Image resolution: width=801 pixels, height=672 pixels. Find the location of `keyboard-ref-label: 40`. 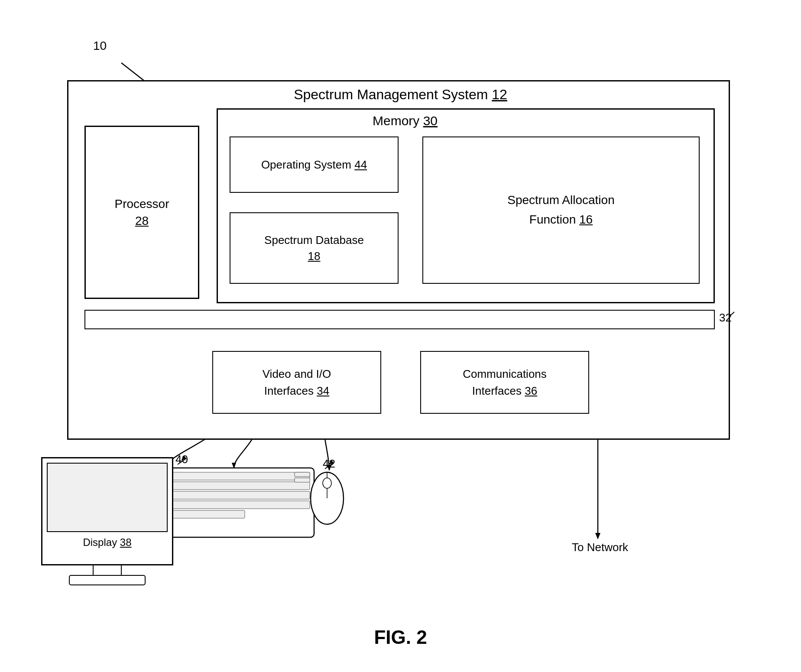

keyboard-ref-label: 40 is located at coordinates (182, 459).